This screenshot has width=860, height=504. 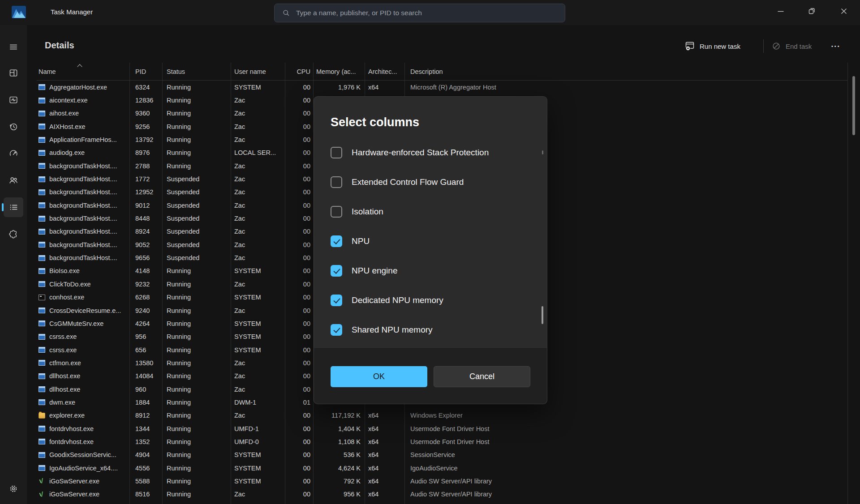 I want to click on sidebar-item-app-history, so click(x=13, y=127).